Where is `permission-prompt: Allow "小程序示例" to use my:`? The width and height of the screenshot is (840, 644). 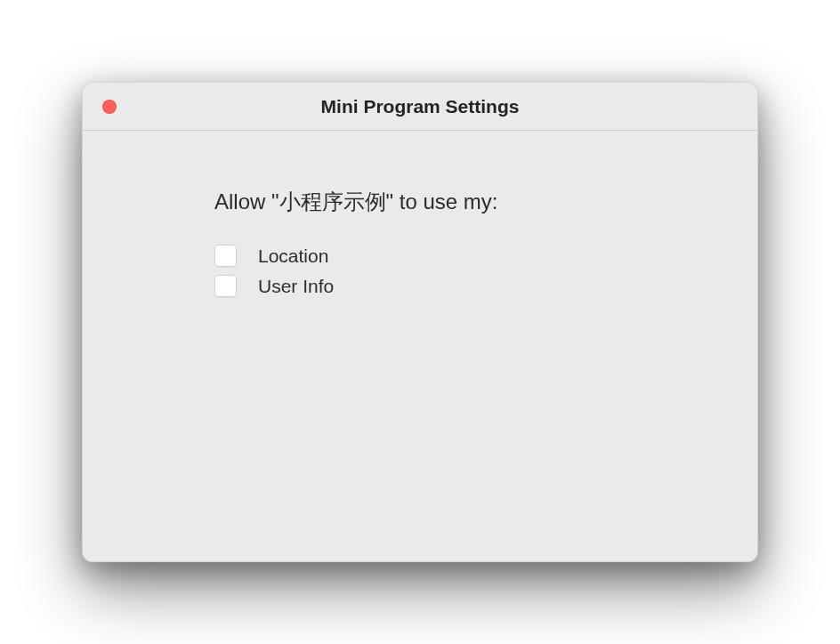
permission-prompt: Allow "小程序示例" to use my: is located at coordinates (420, 202).